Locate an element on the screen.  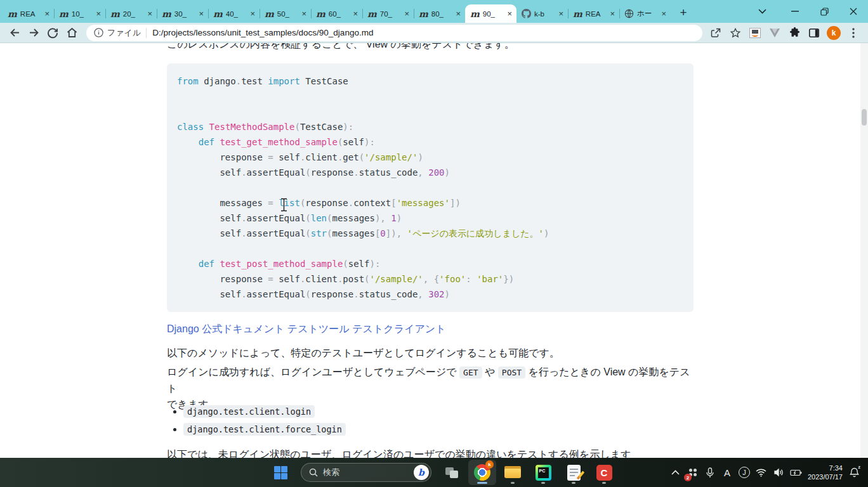
microphone-icon is located at coordinates (710, 472).